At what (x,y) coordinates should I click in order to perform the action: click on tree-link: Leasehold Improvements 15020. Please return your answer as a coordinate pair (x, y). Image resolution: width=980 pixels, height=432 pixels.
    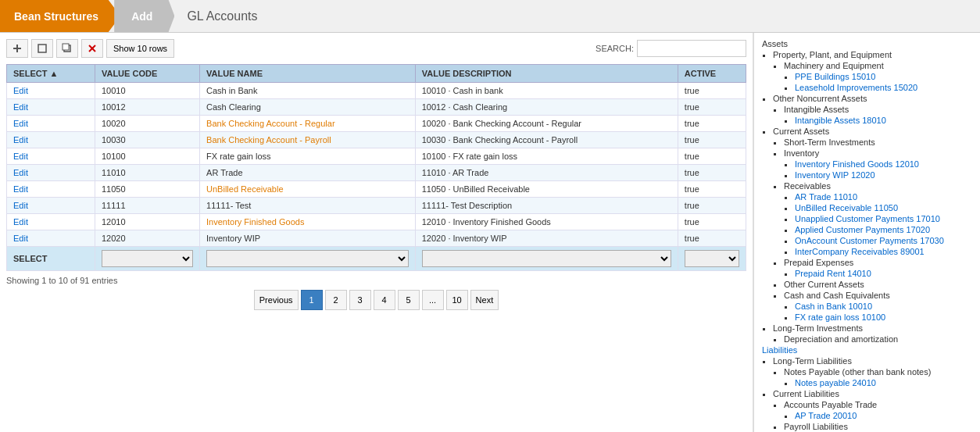
    Looking at the image, I should click on (857, 87).